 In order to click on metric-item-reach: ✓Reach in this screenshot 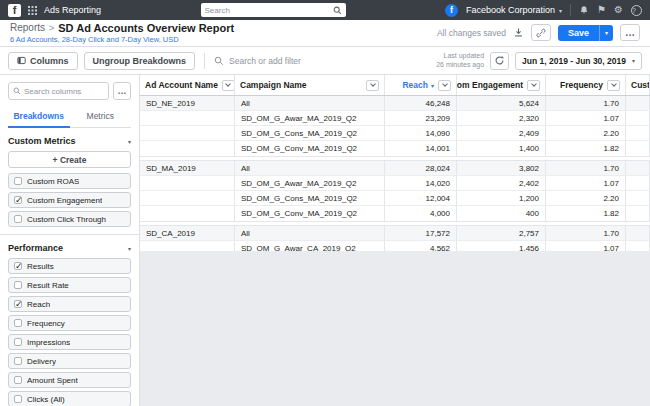, I will do `click(70, 304)`.